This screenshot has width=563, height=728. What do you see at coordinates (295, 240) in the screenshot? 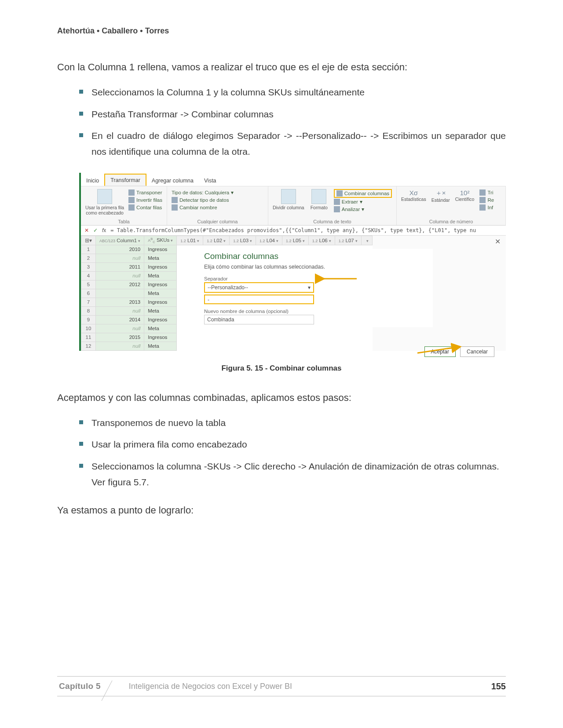
I see `col-header: 1.2 L05▾` at bounding box center [295, 240].